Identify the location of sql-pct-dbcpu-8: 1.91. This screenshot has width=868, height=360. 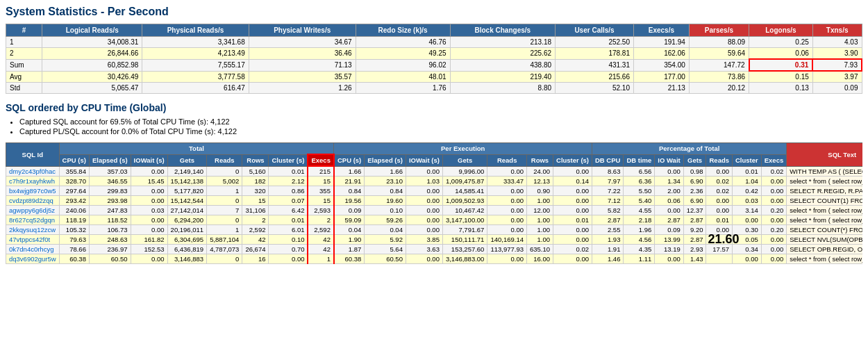
(608, 249).